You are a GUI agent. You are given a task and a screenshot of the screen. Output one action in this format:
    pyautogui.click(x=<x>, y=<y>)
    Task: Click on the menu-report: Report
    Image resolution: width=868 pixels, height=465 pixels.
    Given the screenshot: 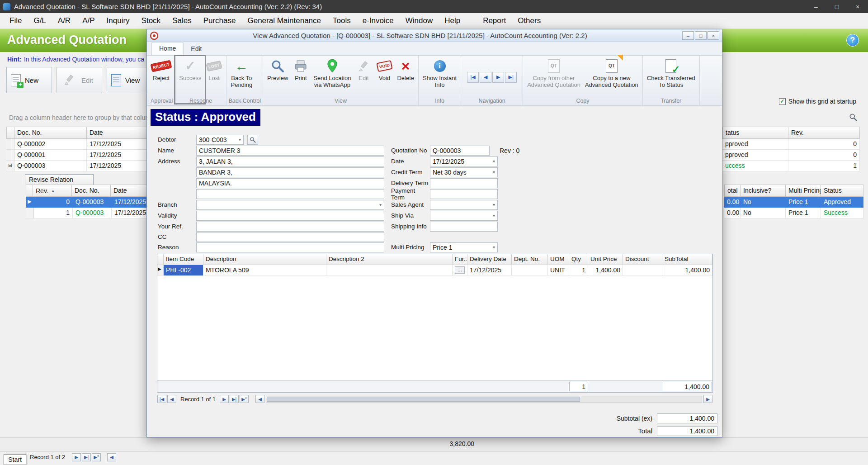 What is the action you would take?
    pyautogui.click(x=495, y=21)
    